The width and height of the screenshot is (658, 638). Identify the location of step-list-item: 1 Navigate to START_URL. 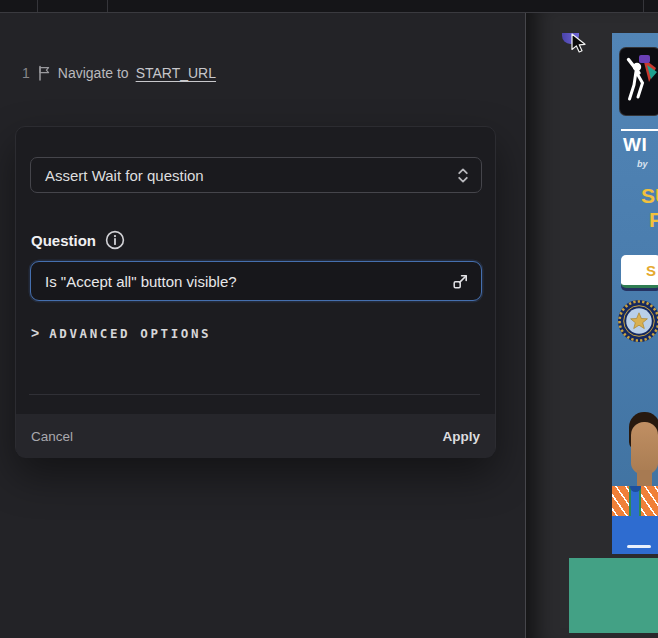
(119, 73).